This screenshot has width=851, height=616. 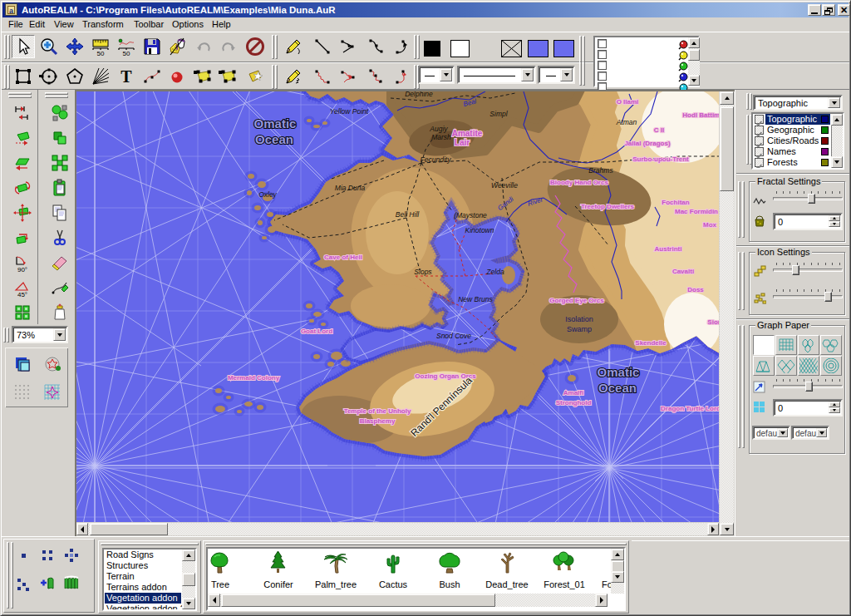 What do you see at coordinates (675, 203) in the screenshot?
I see `svg-text: Fochitan` at bounding box center [675, 203].